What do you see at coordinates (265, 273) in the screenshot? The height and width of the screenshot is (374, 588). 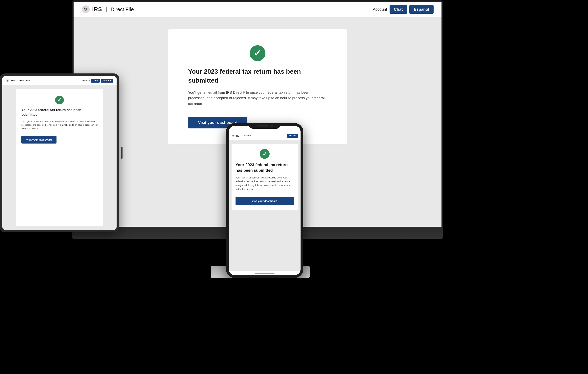 I see `phone-home-bar` at bounding box center [265, 273].